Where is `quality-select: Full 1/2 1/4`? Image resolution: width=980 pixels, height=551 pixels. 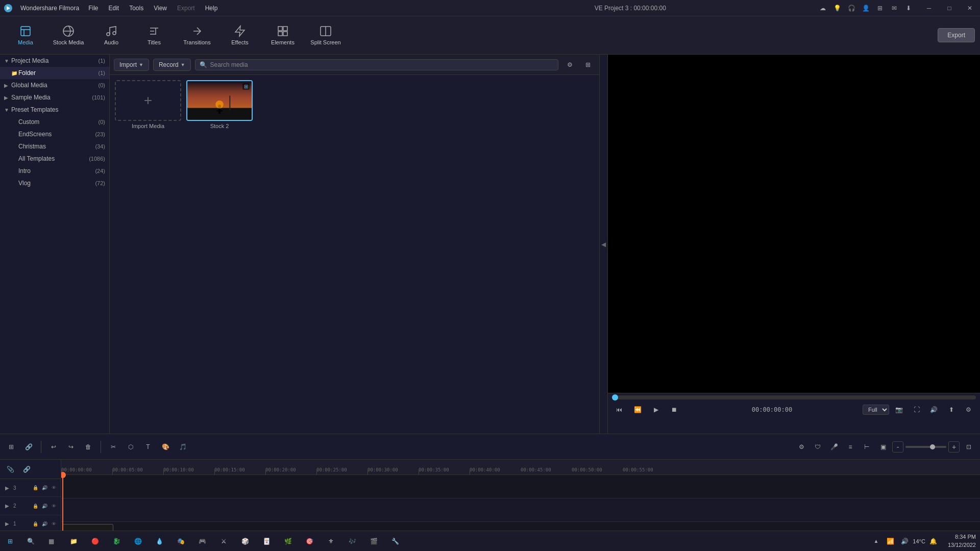 quality-select: Full 1/2 1/4 is located at coordinates (876, 410).